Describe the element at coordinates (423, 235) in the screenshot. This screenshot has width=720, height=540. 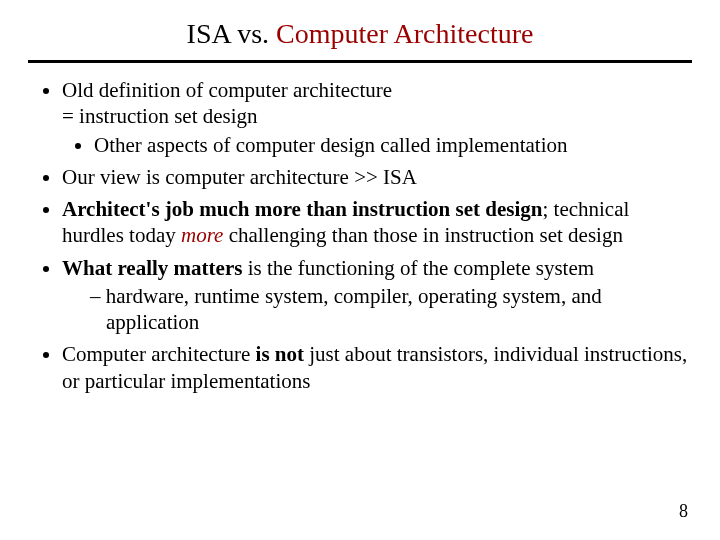
I see `bullet-3-rest: challenging than those in instruction se…` at that location.